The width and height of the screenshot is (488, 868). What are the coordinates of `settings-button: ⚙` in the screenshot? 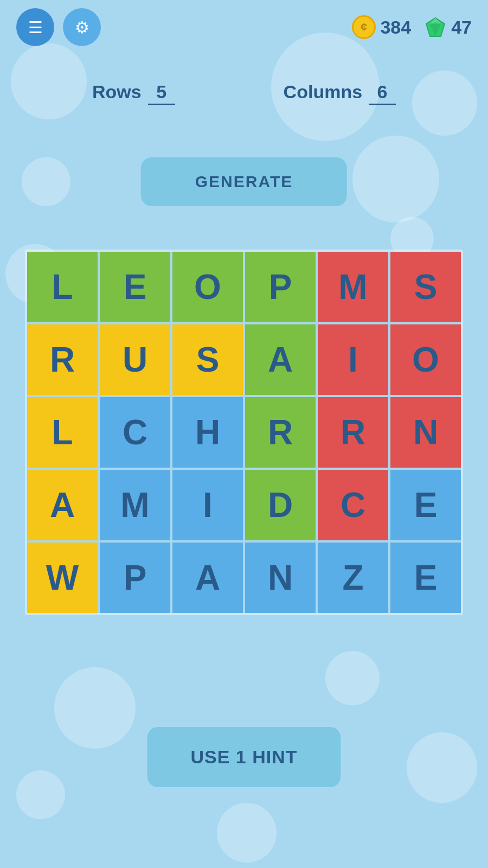 It's located at (82, 27).